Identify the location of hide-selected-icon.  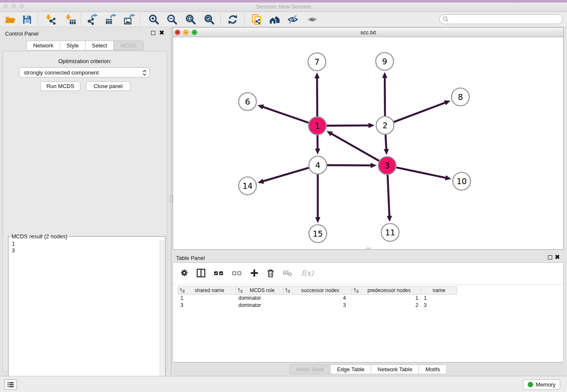
(293, 19).